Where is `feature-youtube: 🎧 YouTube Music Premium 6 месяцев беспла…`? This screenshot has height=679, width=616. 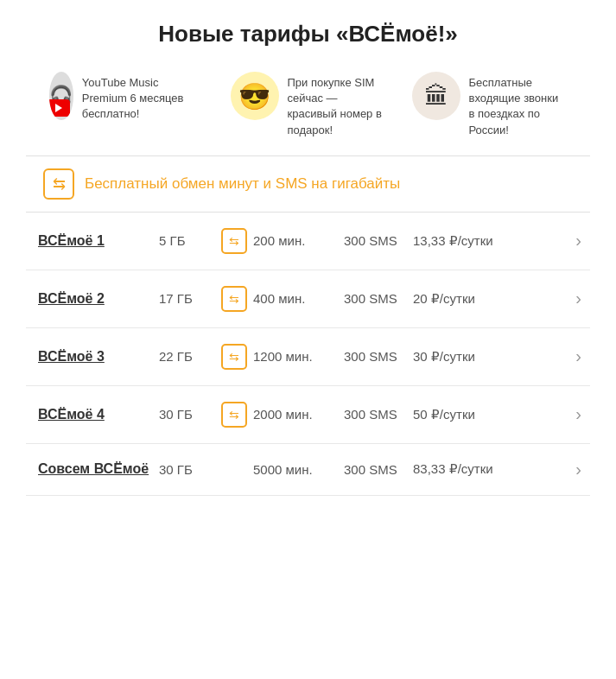
feature-youtube: 🎧 YouTube Music Premium 6 месяцев беспла… is located at coordinates (127, 97).